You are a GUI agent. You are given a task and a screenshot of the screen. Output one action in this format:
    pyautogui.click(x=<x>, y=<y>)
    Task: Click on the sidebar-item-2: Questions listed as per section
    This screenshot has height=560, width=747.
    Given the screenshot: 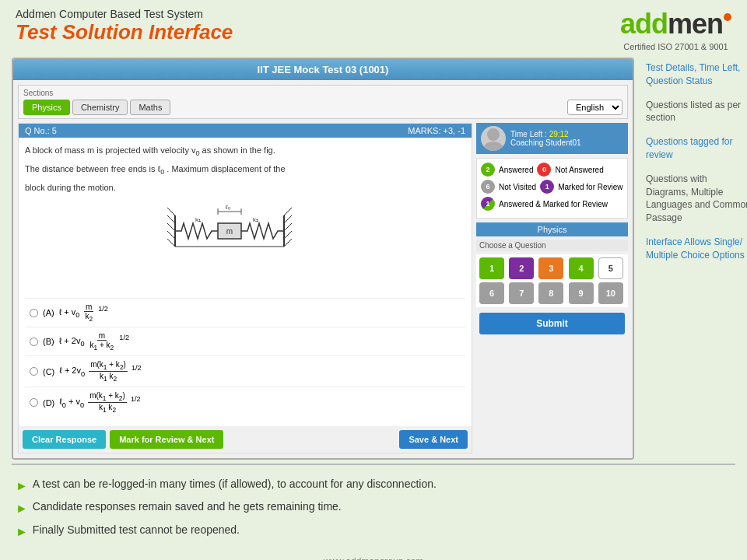 What is the action you would take?
    pyautogui.click(x=696, y=112)
    